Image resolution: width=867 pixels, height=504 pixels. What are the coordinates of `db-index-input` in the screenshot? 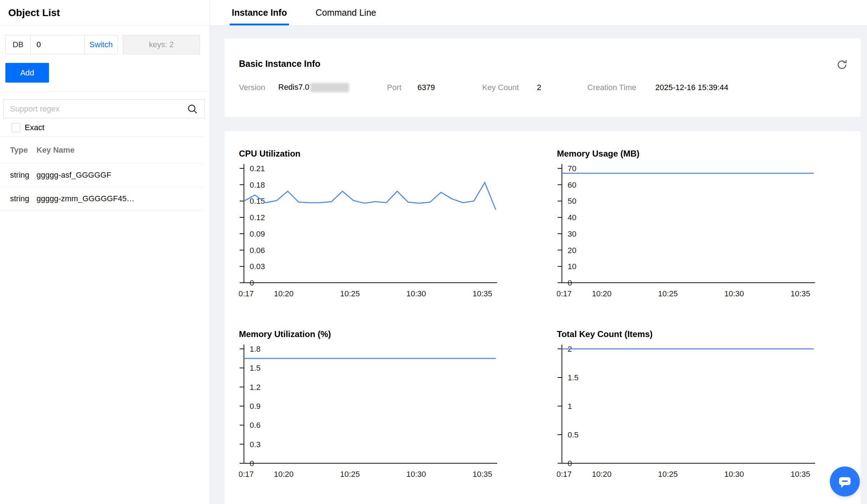 It's located at (58, 45).